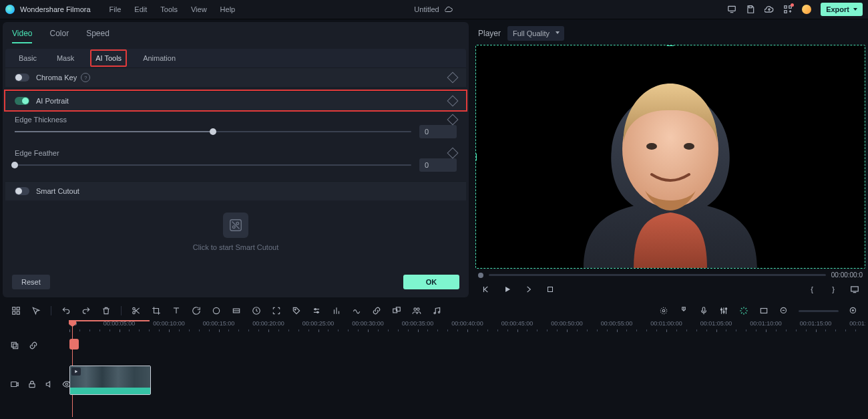  I want to click on play-icon, so click(507, 289).